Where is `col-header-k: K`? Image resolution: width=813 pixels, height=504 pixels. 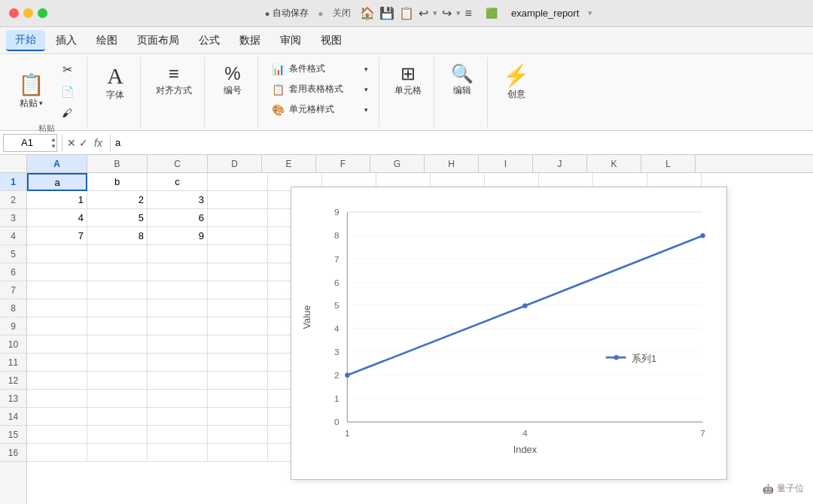
col-header-k: K is located at coordinates (614, 164).